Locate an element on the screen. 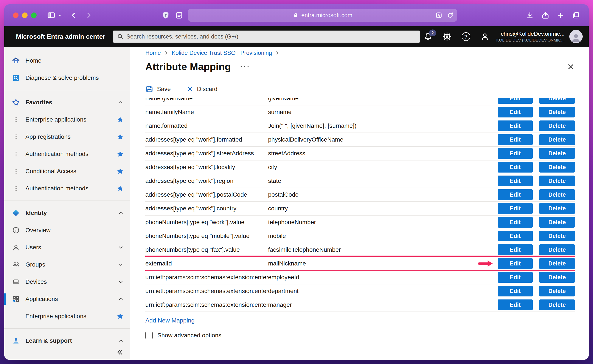  zoom-window-button is located at coordinates (34, 15).